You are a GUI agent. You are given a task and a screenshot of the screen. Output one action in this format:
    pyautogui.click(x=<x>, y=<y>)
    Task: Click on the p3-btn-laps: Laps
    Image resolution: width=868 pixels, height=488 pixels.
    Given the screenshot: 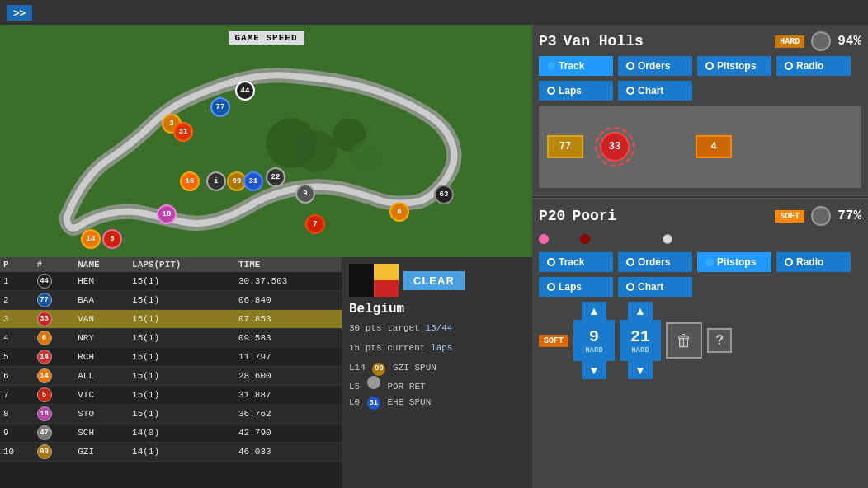 What is the action you would take?
    pyautogui.click(x=576, y=91)
    